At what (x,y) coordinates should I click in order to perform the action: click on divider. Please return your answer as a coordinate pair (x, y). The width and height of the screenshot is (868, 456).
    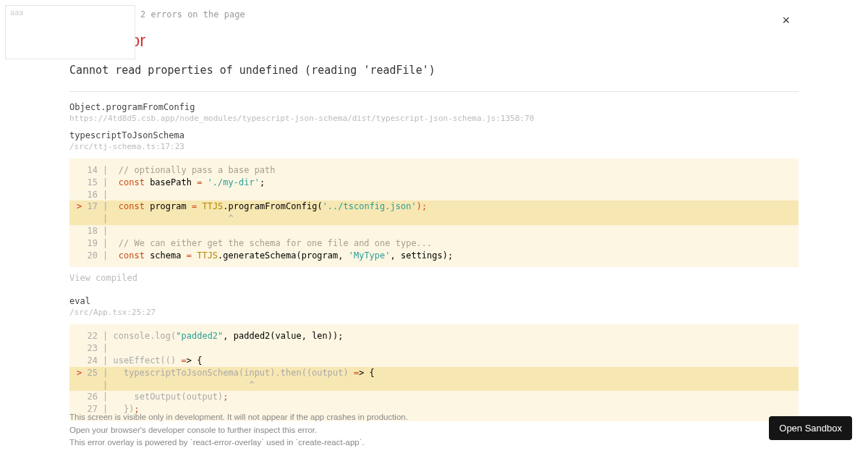
    Looking at the image, I should click on (434, 91).